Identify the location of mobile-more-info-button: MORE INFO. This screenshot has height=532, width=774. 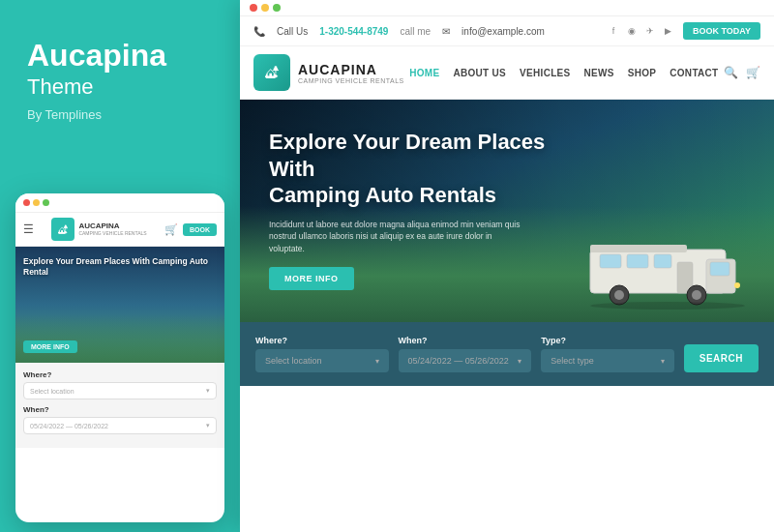
(50, 346).